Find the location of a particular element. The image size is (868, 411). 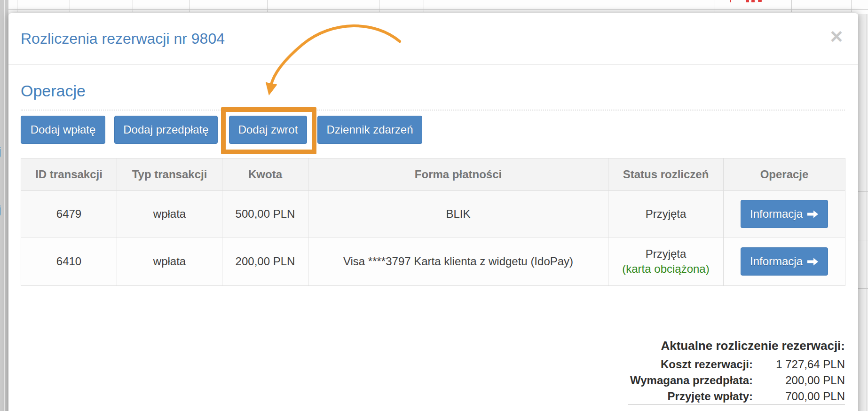

dodaj-wplate-button: Dodaj wpłatę is located at coordinates (63, 130).